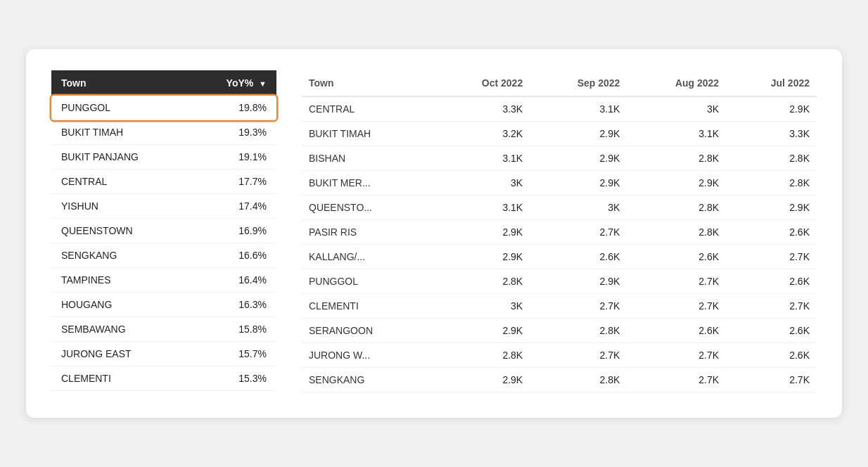  I want to click on left-yoy-cell: 19.1%, so click(234, 158).